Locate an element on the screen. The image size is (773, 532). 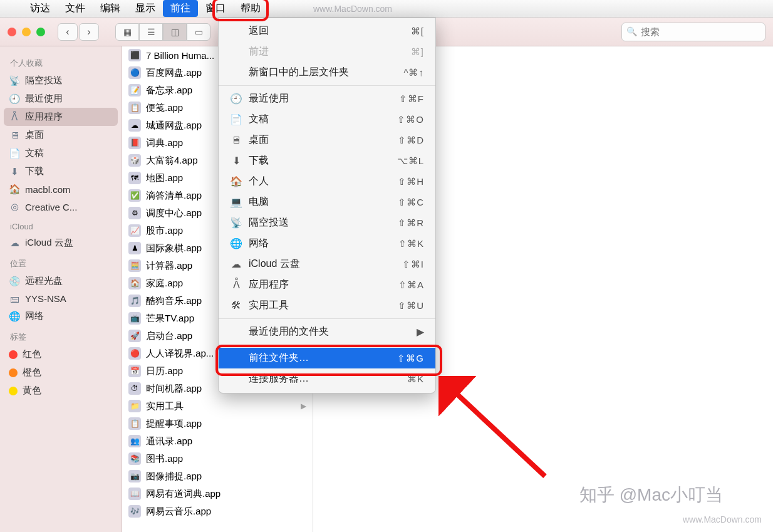
sidebar-label: Creative C... is located at coordinates (51, 207).